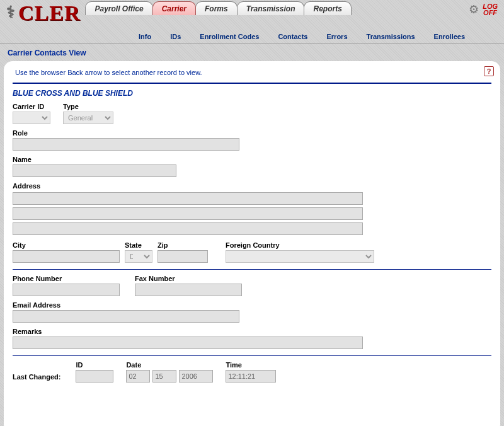  What do you see at coordinates (66, 245) in the screenshot?
I see `label-city: City` at bounding box center [66, 245].